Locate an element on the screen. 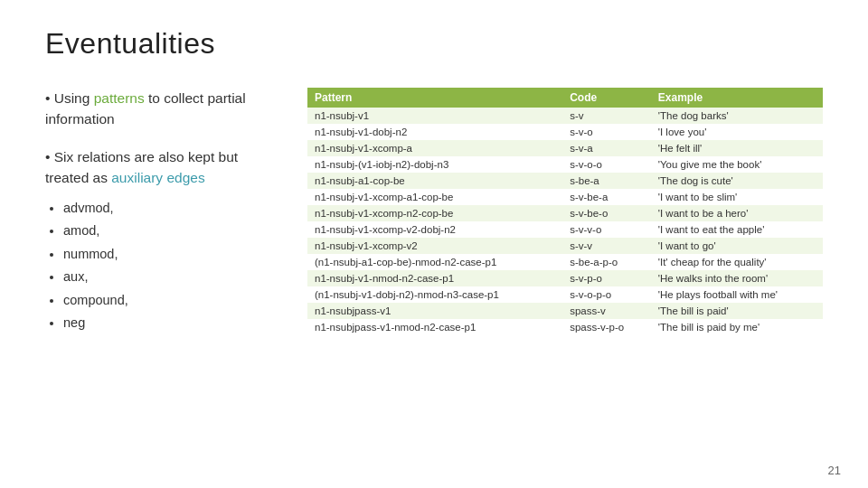  table-cell: s-v-o-o is located at coordinates (607, 164).